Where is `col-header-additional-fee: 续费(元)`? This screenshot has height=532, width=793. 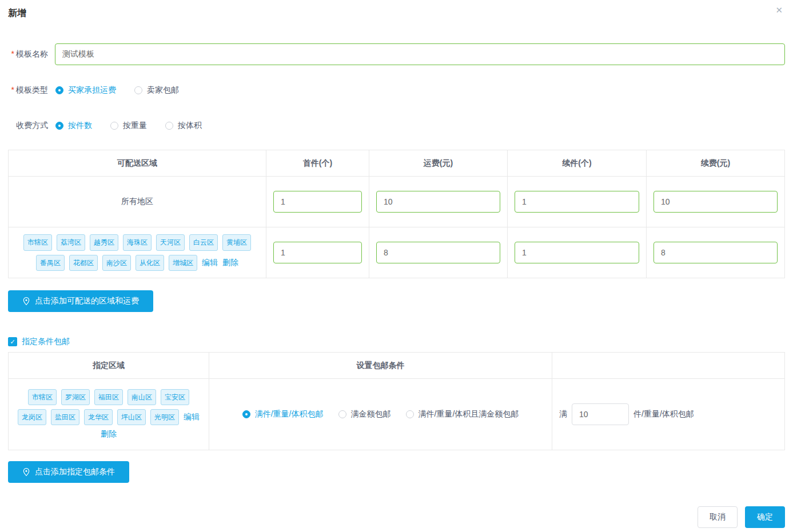 col-header-additional-fee: 续费(元) is located at coordinates (716, 163).